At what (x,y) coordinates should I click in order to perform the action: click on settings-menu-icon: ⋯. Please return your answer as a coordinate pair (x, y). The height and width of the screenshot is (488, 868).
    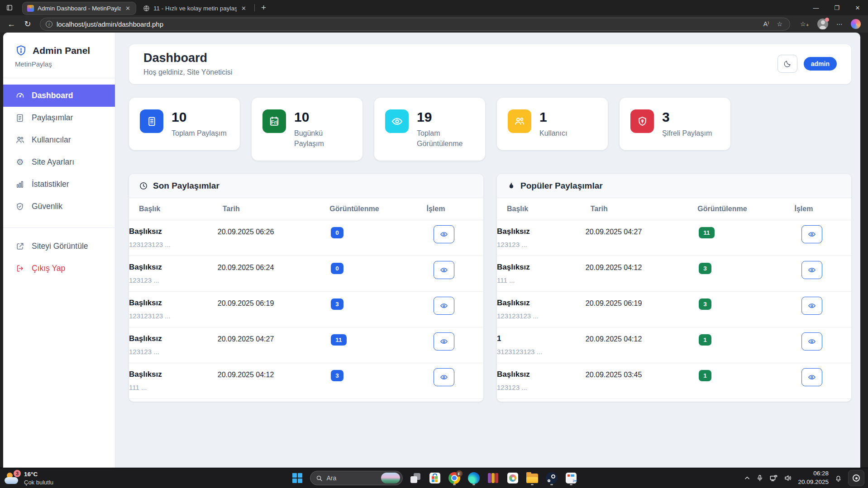
    Looking at the image, I should click on (839, 24).